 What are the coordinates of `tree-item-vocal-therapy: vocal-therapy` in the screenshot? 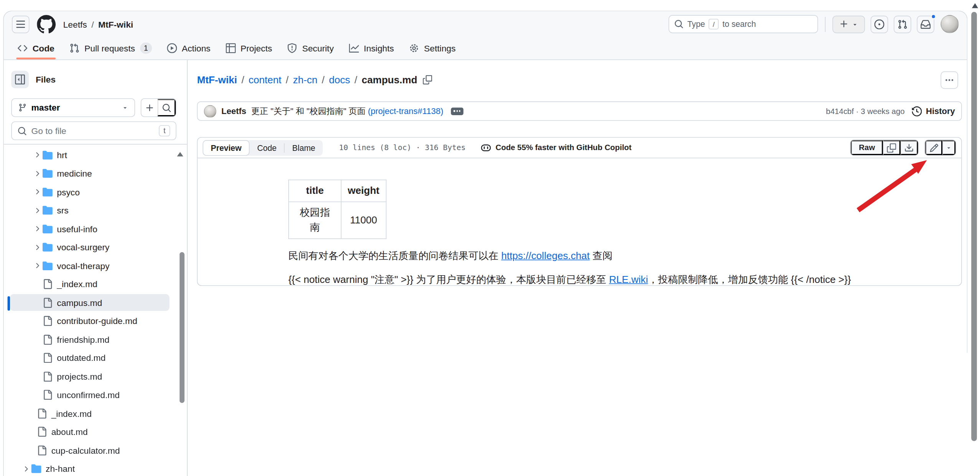 It's located at (96, 266).